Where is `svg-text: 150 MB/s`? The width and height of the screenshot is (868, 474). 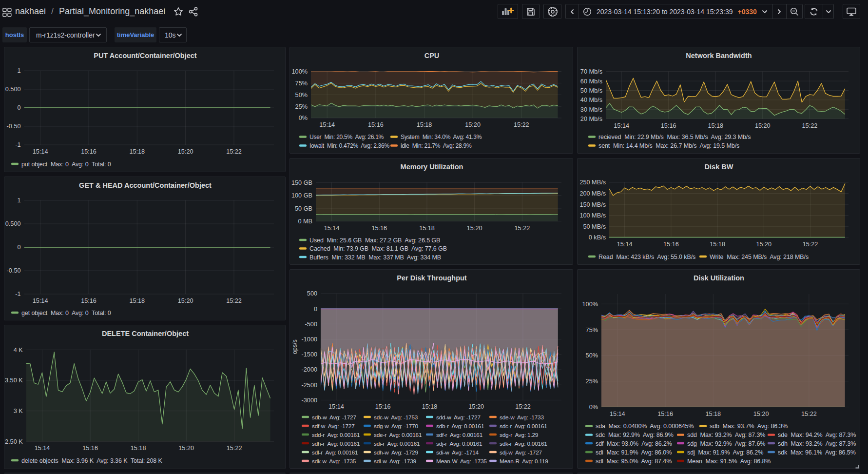
svg-text: 150 MB/s is located at coordinates (593, 205).